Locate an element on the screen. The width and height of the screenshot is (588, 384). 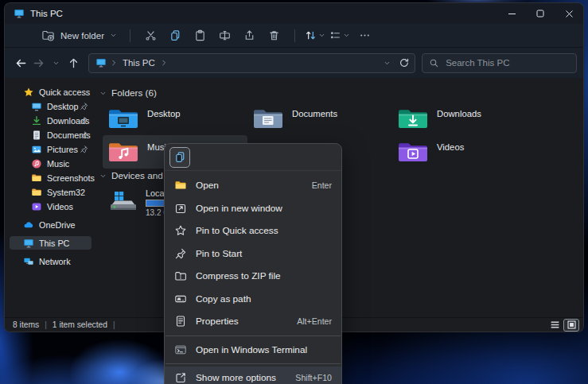
menu-item-open: OpenEnter is located at coordinates (253, 186).